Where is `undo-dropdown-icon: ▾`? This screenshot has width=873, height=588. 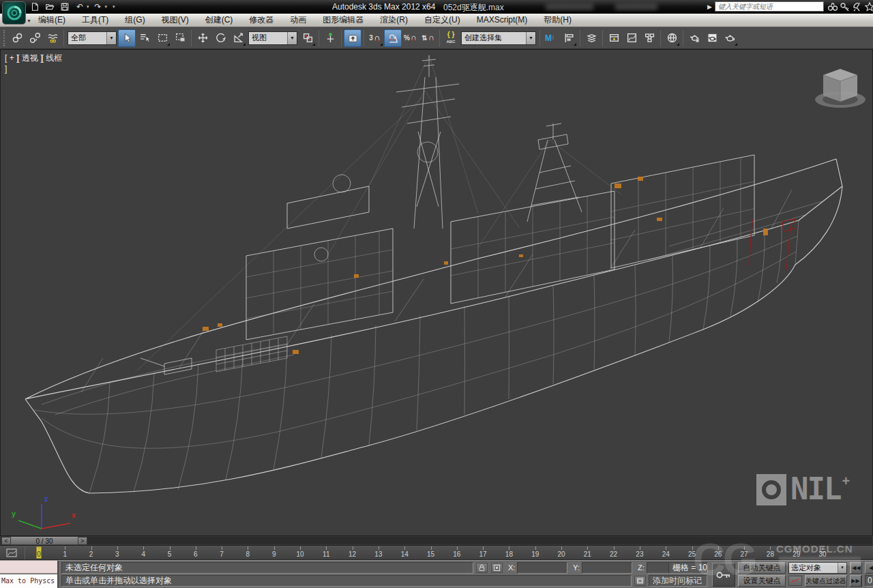 undo-dropdown-icon: ▾ is located at coordinates (88, 7).